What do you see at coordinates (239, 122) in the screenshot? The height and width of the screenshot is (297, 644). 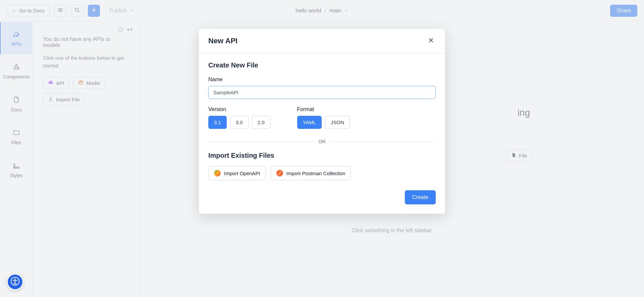 I see `version-30-button: 3.0` at bounding box center [239, 122].